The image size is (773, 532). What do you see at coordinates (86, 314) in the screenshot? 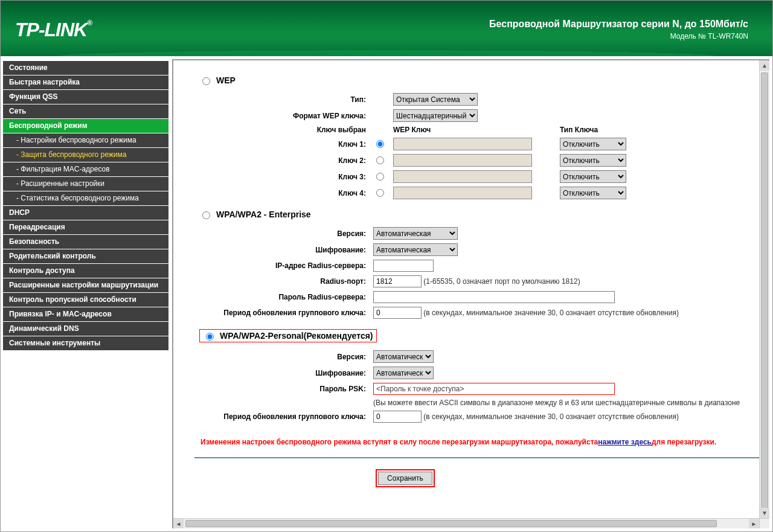
I see `sidebar-item-ipmac: Привязка IP- и MAC-адресов` at bounding box center [86, 314].